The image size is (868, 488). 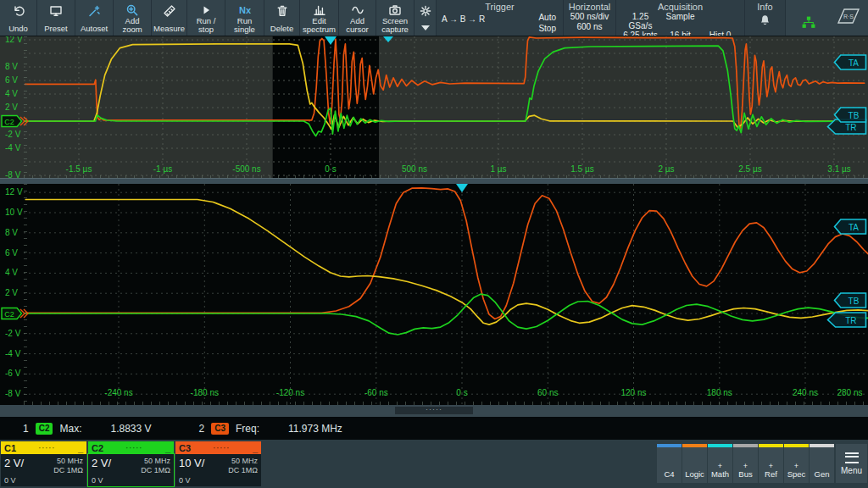 I want to click on signal-button-math: +Math, so click(x=721, y=463).